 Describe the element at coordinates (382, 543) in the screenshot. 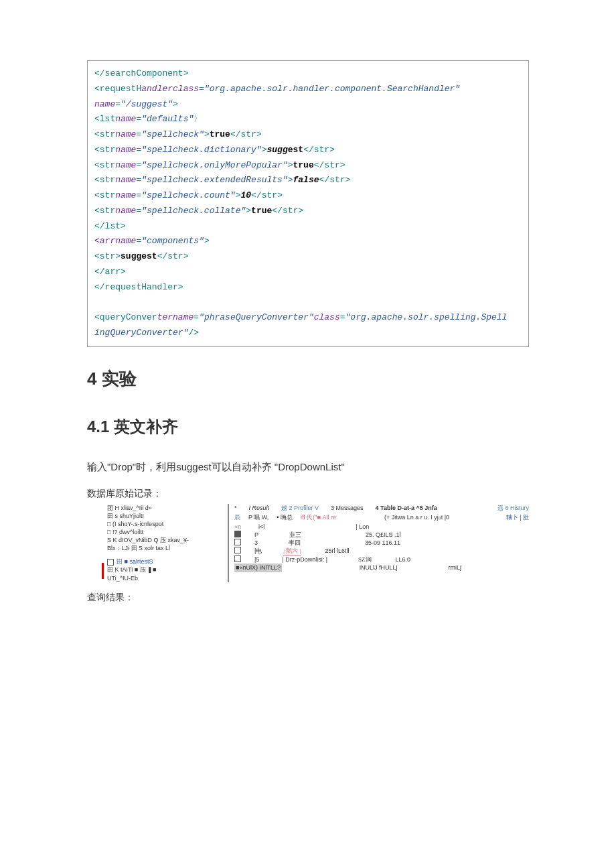

I see `table-row: 3李四35-09 116.11` at that location.